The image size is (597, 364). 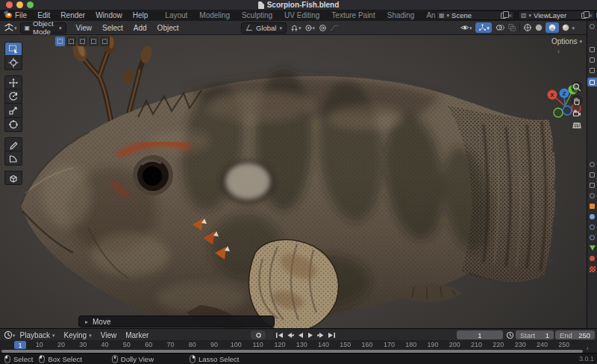 I want to click on properties-tab-material, so click(x=593, y=258).